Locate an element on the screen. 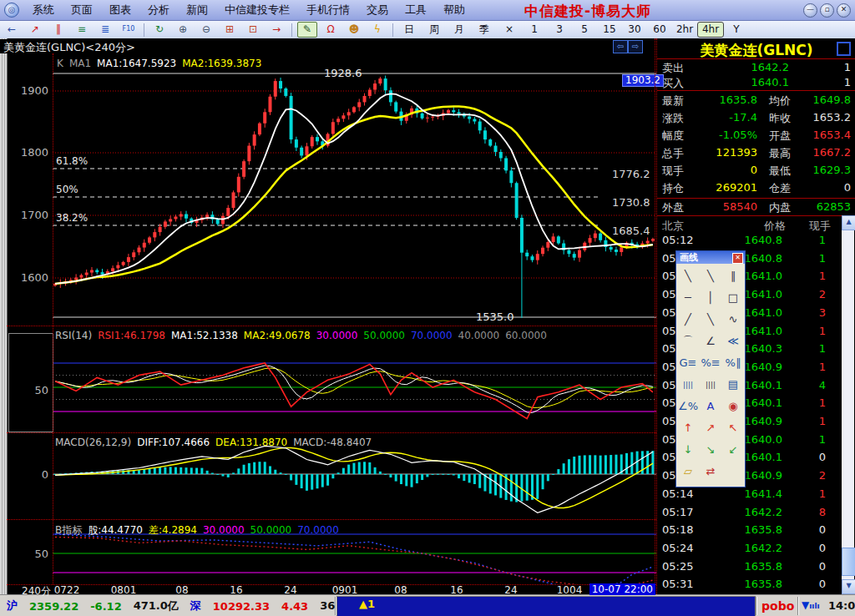 The width and height of the screenshot is (855, 616). kline-chart-icon: ‖ is located at coordinates (58, 30).